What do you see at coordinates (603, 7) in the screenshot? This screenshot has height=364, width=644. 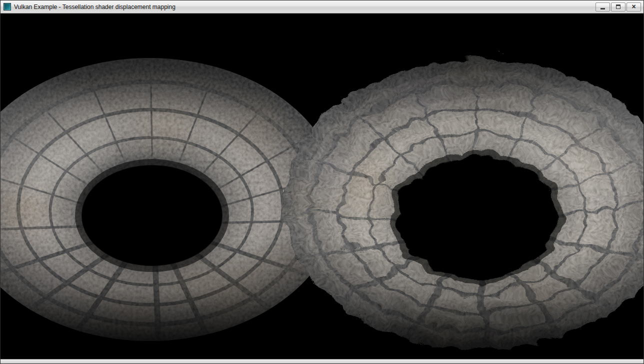 I see `minimize-button` at bounding box center [603, 7].